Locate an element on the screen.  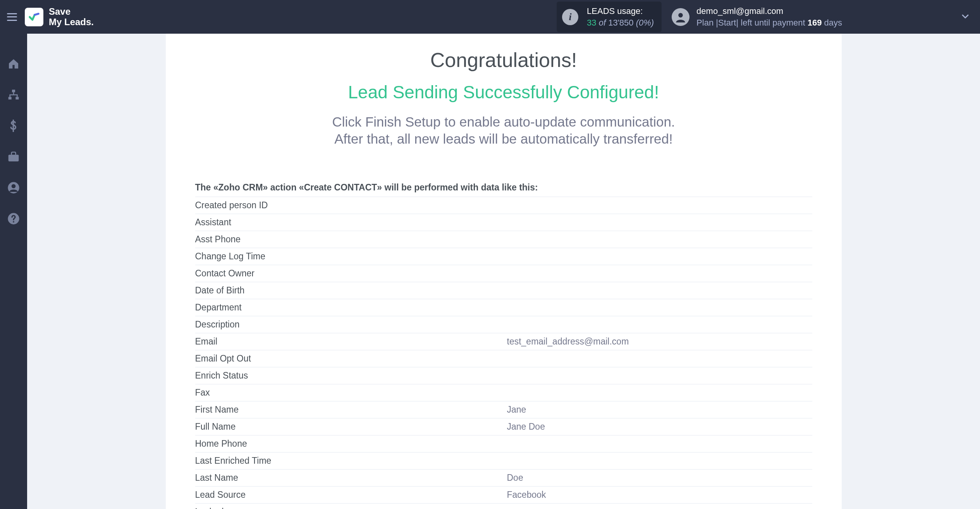
row-label: Asst Phone is located at coordinates (351, 239).